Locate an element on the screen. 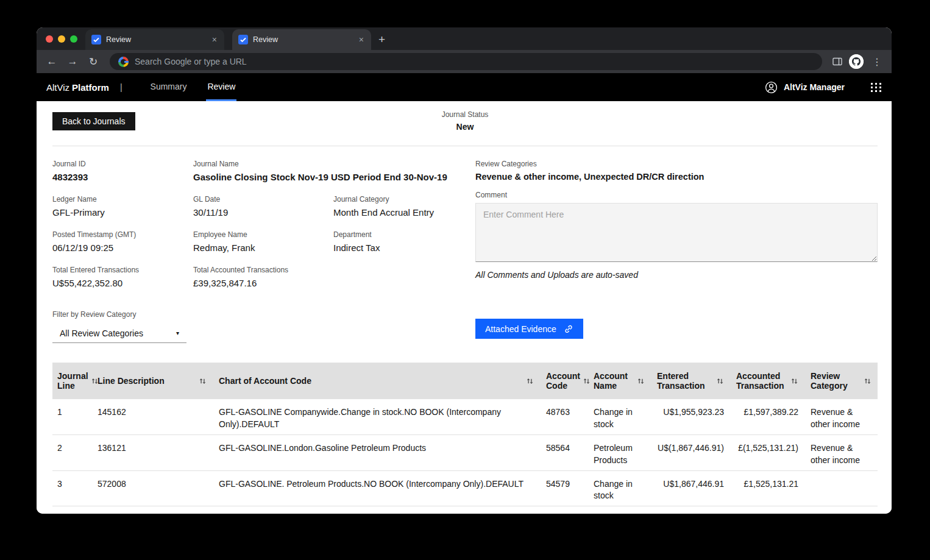  brand-name: AltViz is located at coordinates (58, 88).